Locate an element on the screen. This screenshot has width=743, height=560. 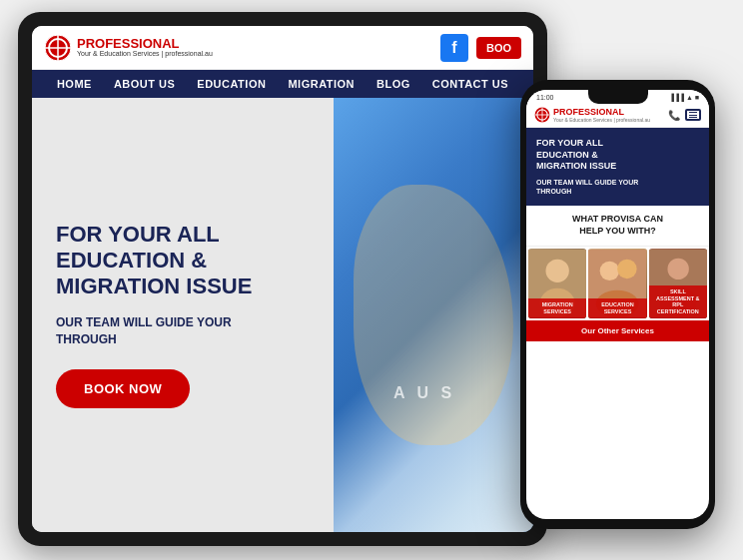
service-label-skill: SKILL ASSESSMENT & RPL CERTIFICATION is located at coordinates (678, 301).